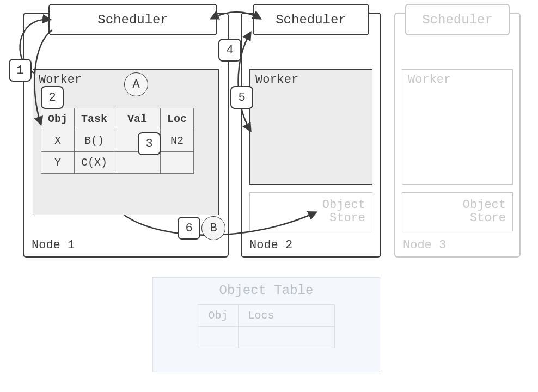  Describe the element at coordinates (133, 20) in the screenshot. I see `node1-scheduler-box: Scheduler` at that location.